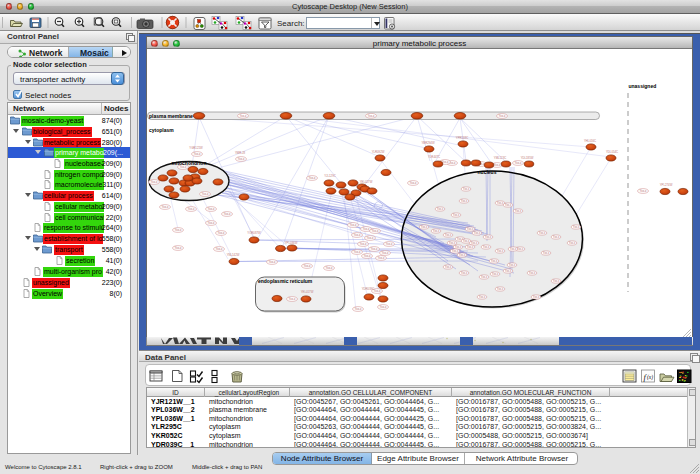  What do you see at coordinates (190, 163) in the screenshot?
I see `svg-text: mitochondrion` at bounding box center [190, 163].